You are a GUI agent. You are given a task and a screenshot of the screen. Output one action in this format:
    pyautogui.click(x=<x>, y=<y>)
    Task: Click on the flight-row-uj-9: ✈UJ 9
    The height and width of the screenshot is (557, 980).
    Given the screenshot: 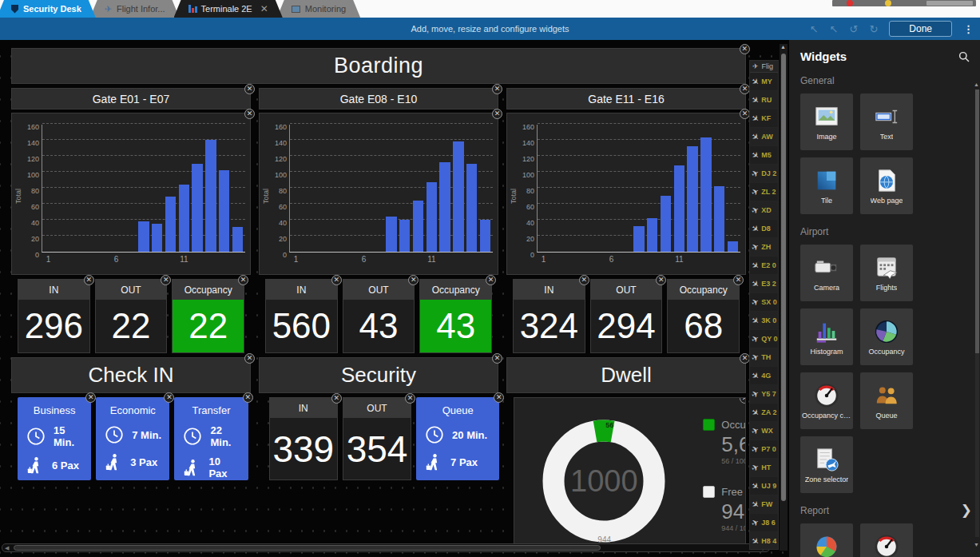 What is the action you would take?
    pyautogui.click(x=764, y=486)
    